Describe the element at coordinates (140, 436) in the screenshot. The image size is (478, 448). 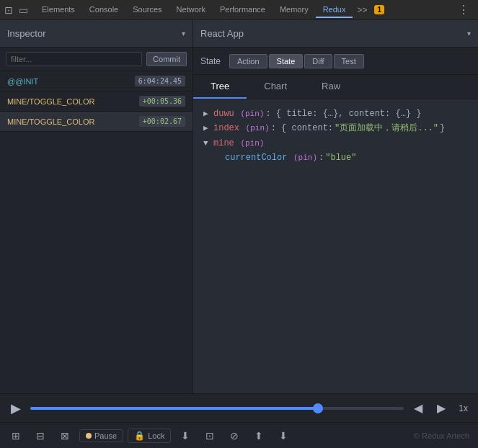
I see `lock-icon: 🔒` at that location.